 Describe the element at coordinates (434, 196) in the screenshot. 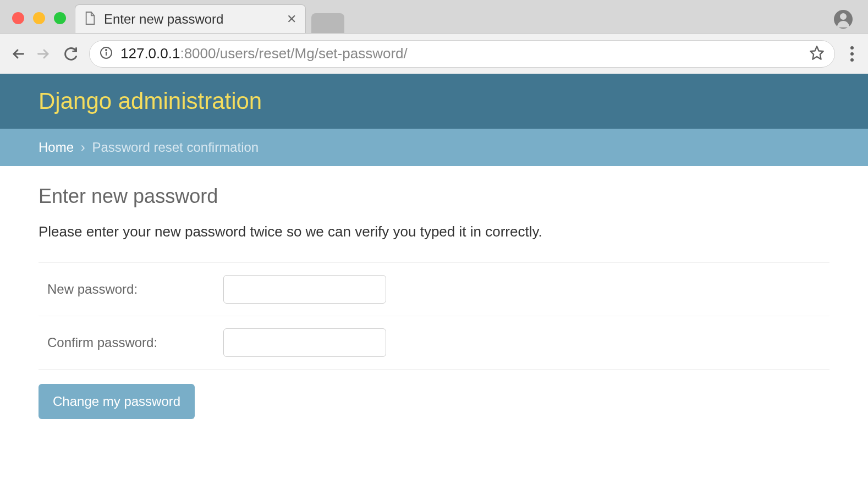

I see `page-title: Enter new password` at that location.